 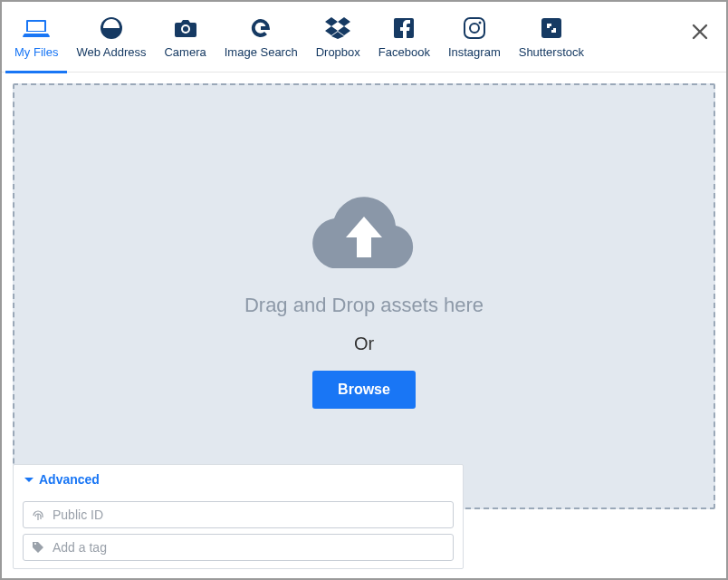 What do you see at coordinates (474, 37) in the screenshot?
I see `tab-instagram: Instagram` at bounding box center [474, 37].